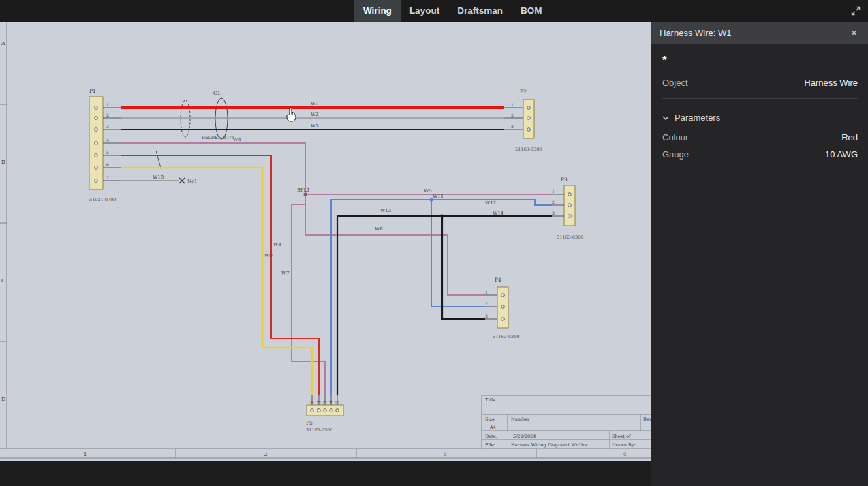 This screenshot has height=486, width=868. I want to click on svg-text: P2, so click(523, 91).